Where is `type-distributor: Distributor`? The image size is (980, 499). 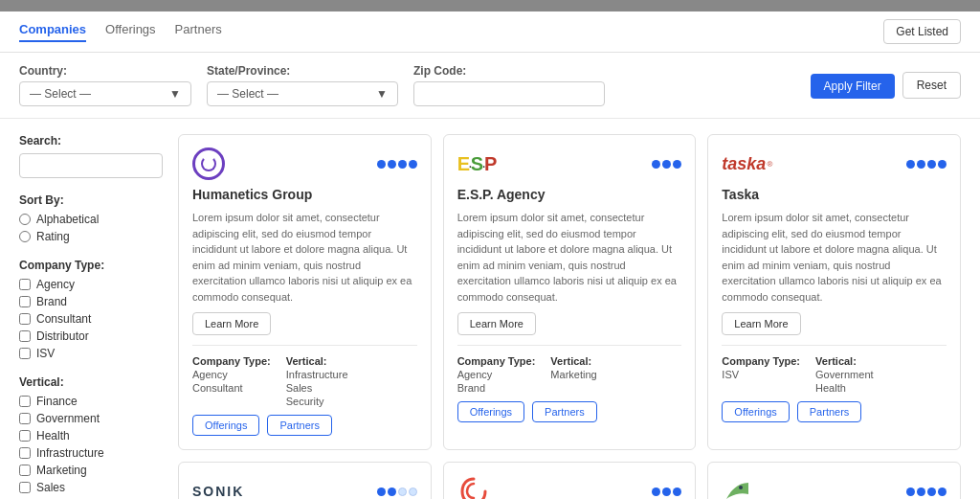 type-distributor: Distributor is located at coordinates (91, 336).